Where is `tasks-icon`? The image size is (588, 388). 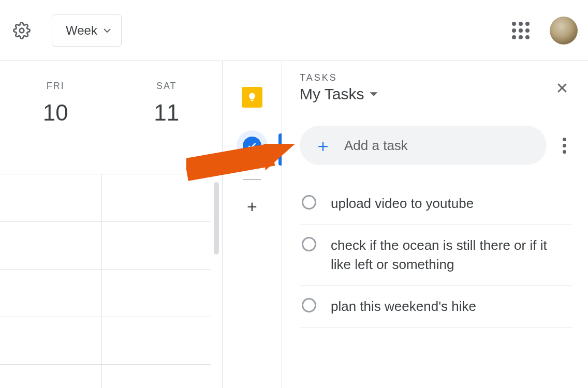 tasks-icon is located at coordinates (252, 146).